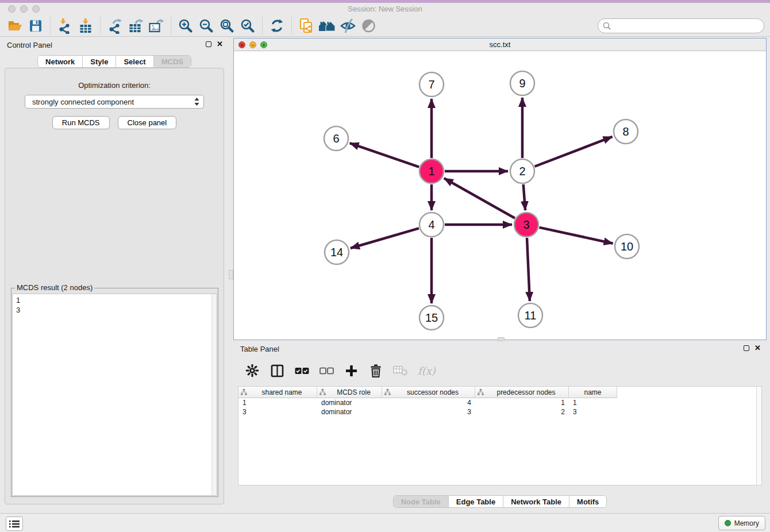 The width and height of the screenshot is (770, 532). Describe the element at coordinates (625, 132) in the screenshot. I see `svg-text: 8` at that location.